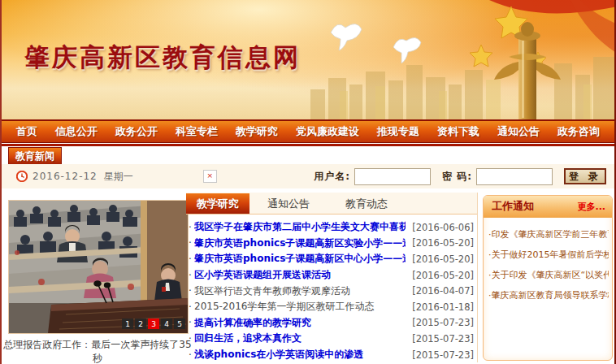 This screenshot has width=616, height=364. What do you see at coordinates (393, 177) in the screenshot?
I see `username-input` at bounding box center [393, 177].